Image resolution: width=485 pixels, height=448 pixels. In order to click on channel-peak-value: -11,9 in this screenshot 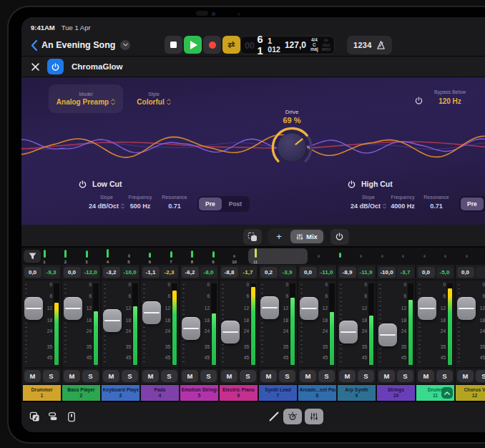, I will do `click(366, 272)`.